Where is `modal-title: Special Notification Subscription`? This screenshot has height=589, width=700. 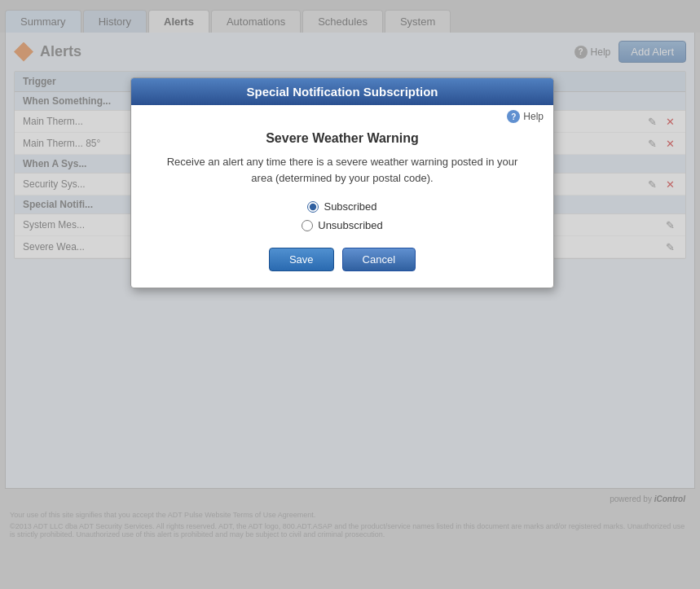 modal-title: Special Notification Subscription is located at coordinates (342, 91).